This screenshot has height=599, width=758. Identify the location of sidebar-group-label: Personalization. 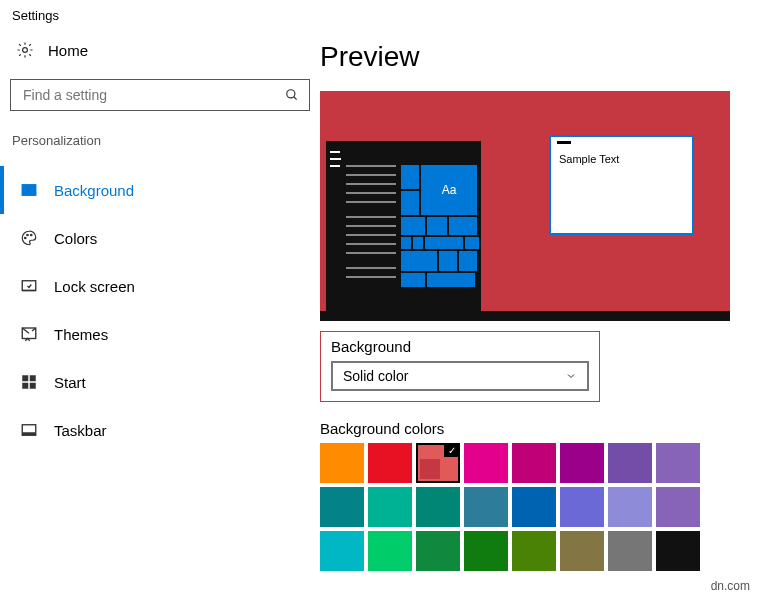
(160, 140).